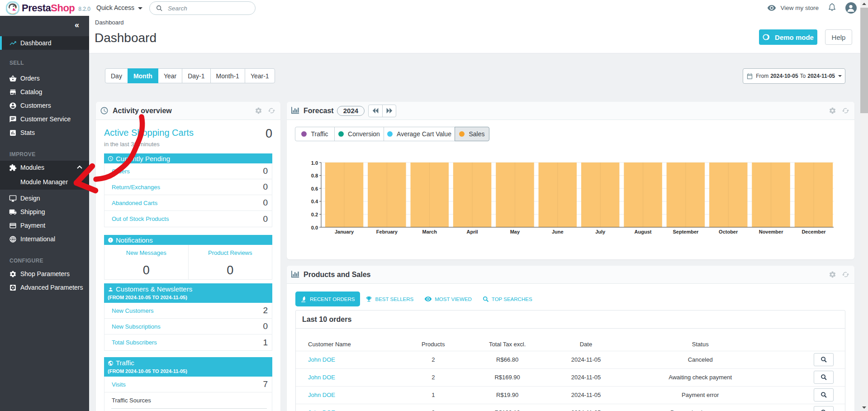  I want to click on svg-text: December, so click(814, 232).